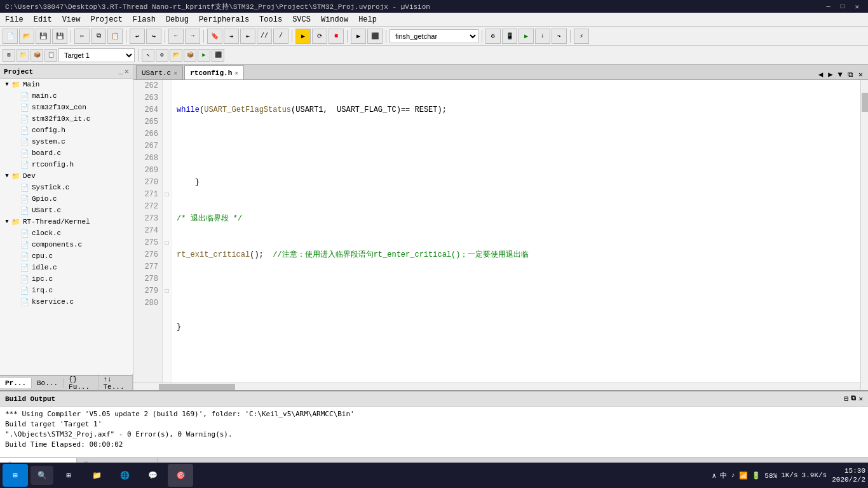  What do you see at coordinates (434, 36) in the screenshot?
I see `function-dropdown: finsh_getchar` at bounding box center [434, 36].